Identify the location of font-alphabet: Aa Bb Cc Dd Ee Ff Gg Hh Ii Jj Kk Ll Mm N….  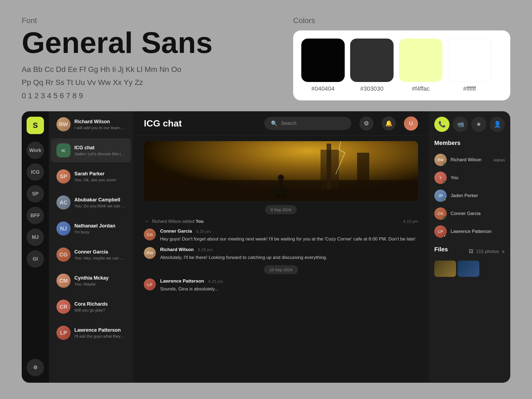
(130, 76).